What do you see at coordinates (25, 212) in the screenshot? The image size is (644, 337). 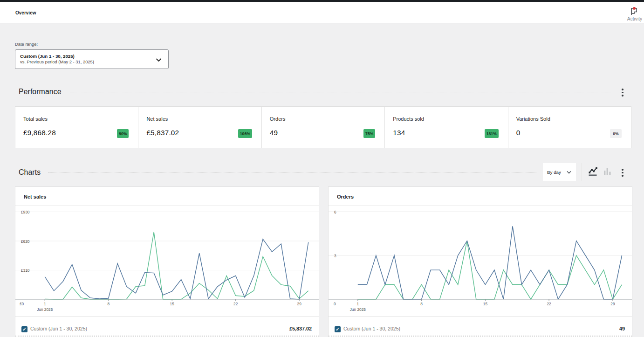 I see `svg-text: £930` at bounding box center [25, 212].